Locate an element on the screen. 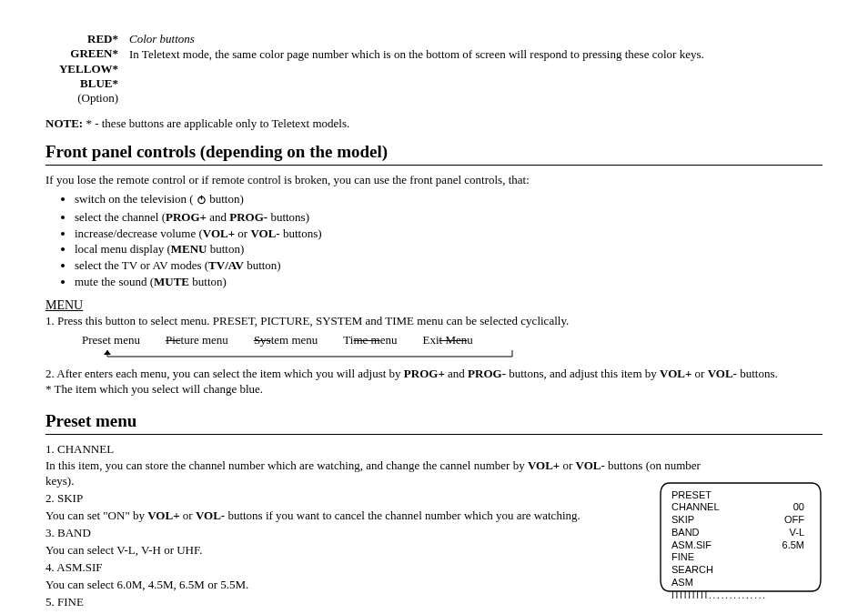  tv-title: PRESET is located at coordinates (691, 496).